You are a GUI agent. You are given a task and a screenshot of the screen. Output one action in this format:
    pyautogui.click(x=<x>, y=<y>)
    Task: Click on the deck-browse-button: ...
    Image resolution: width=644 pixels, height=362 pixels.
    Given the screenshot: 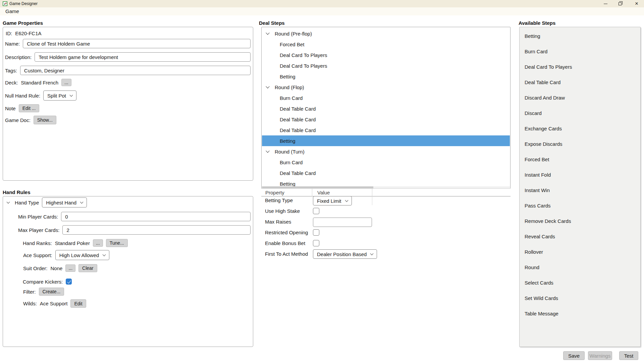 What is the action you would take?
    pyautogui.click(x=66, y=82)
    